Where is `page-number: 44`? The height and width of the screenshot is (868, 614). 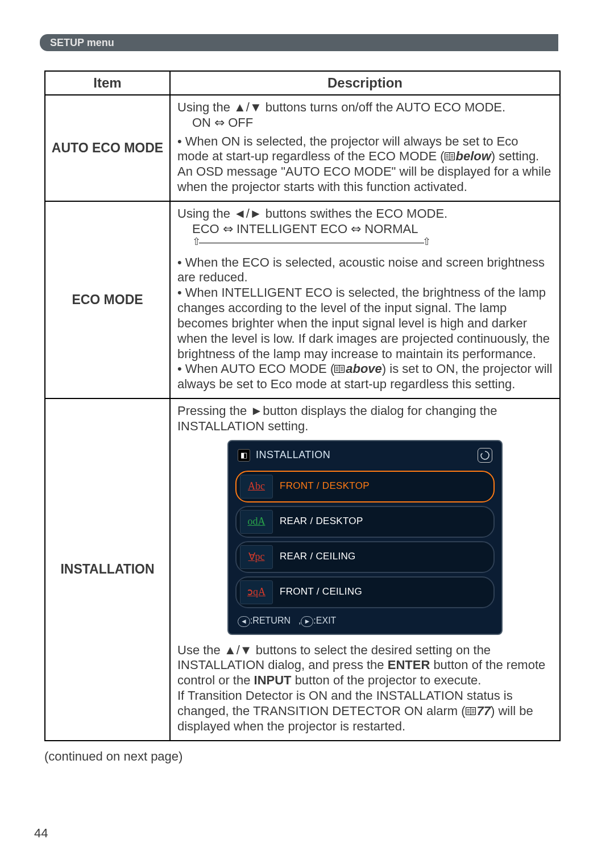 page-number: 44 is located at coordinates (41, 833).